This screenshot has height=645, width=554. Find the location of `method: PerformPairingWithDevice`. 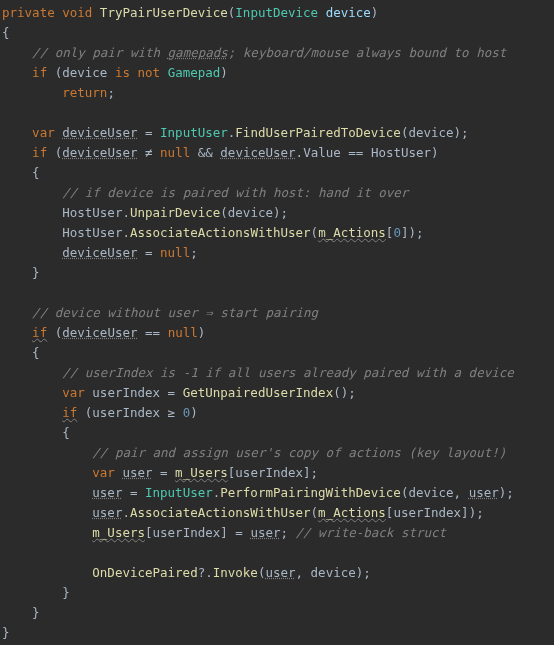

method: PerformPairingWithDevice is located at coordinates (310, 492).